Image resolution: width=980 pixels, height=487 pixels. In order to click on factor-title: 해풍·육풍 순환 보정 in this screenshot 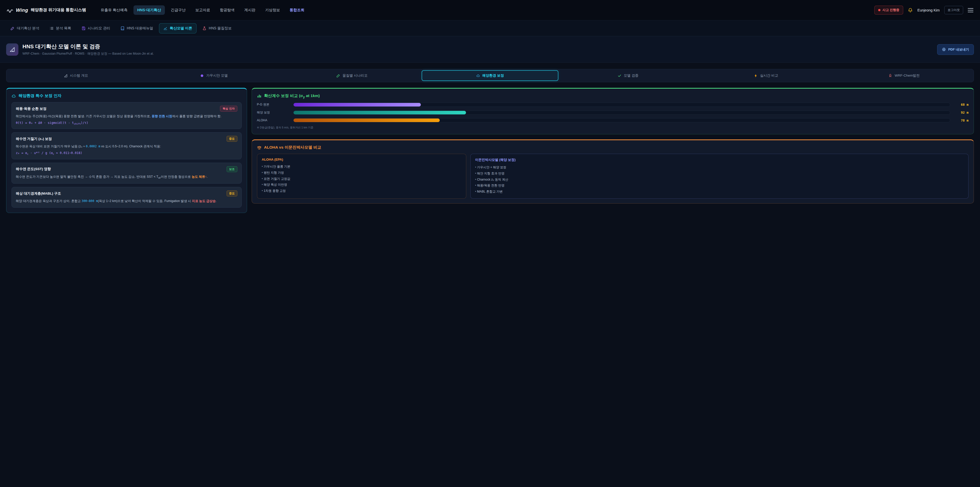, I will do `click(31, 109)`.